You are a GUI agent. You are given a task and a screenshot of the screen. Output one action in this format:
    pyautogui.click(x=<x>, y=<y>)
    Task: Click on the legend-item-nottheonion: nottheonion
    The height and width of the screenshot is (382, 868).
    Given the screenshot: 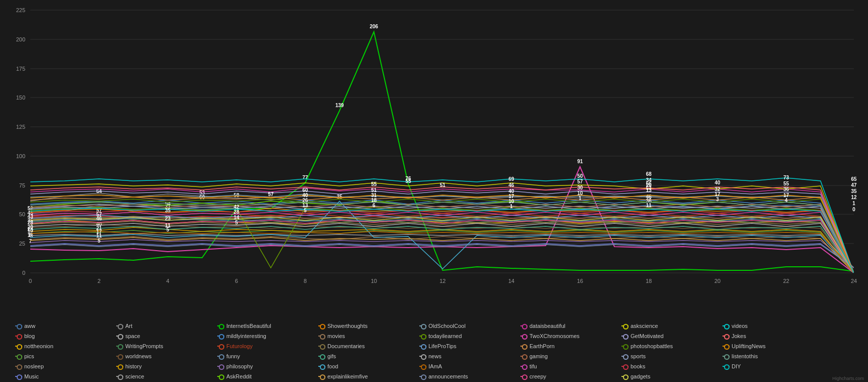 What is the action you would take?
    pyautogui.click(x=66, y=346)
    